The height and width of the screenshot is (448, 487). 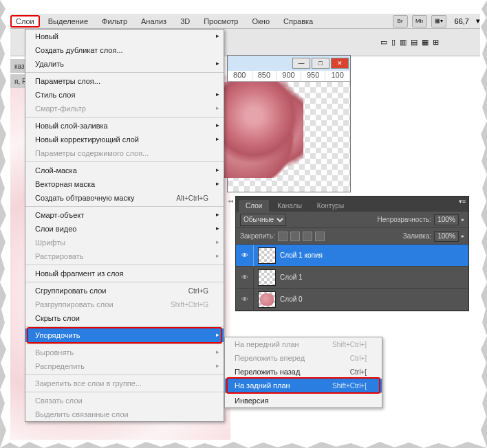 What do you see at coordinates (414, 43) in the screenshot?
I see `arrange-icon-4: ▤` at bounding box center [414, 43].